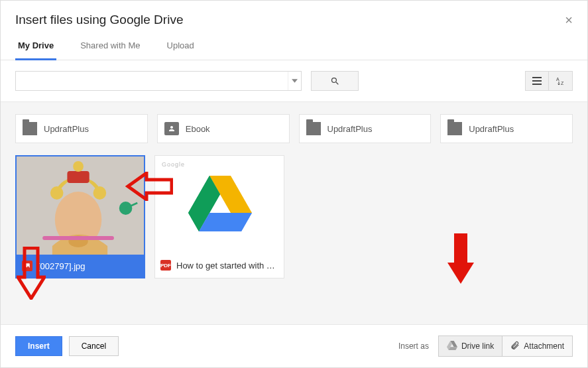 The width and height of the screenshot is (588, 368). What do you see at coordinates (220, 204) in the screenshot?
I see `drive-logo-icon` at bounding box center [220, 204].